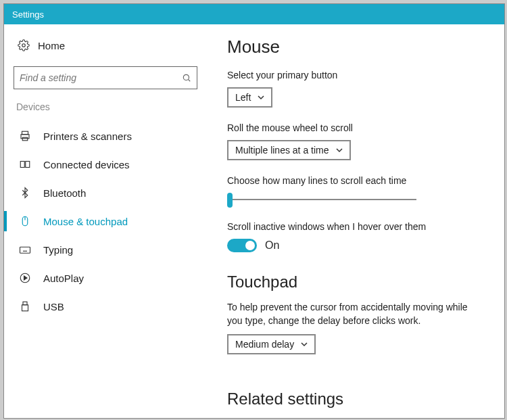  I want to click on inactive-toggle, so click(242, 246).